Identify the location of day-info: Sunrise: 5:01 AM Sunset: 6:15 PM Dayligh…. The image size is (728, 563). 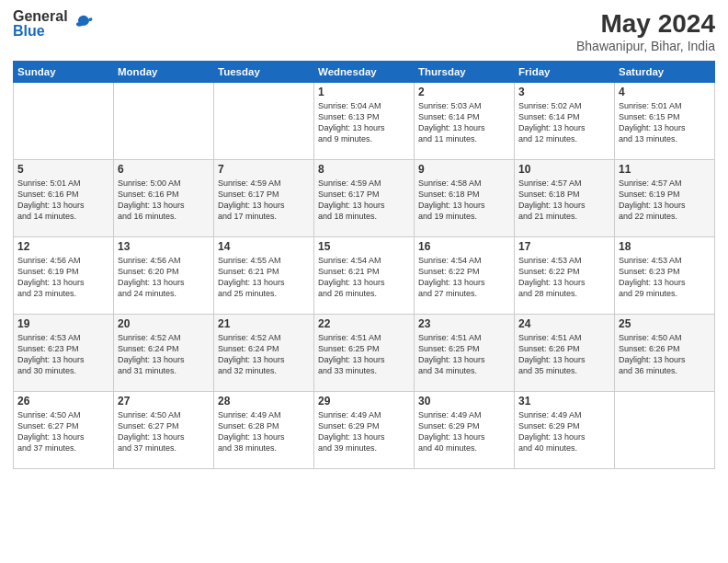
(665, 123).